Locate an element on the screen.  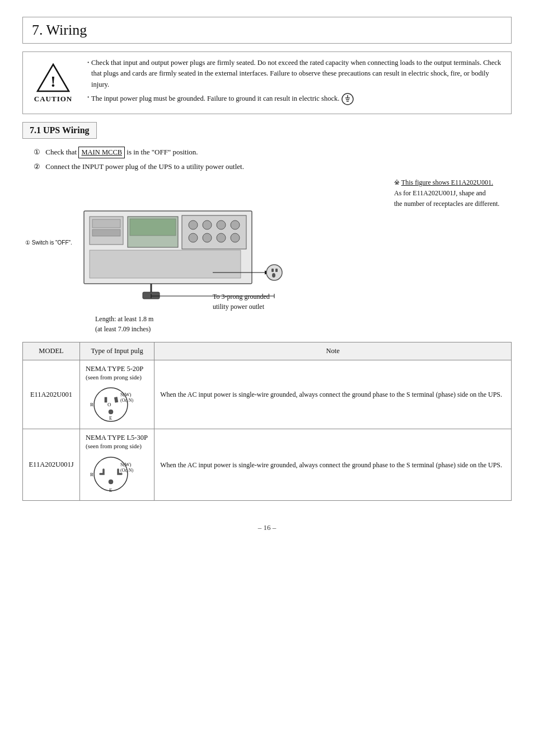
plug-diagram-1: R S(W) (Or, N) O E is located at coordinates (117, 405).